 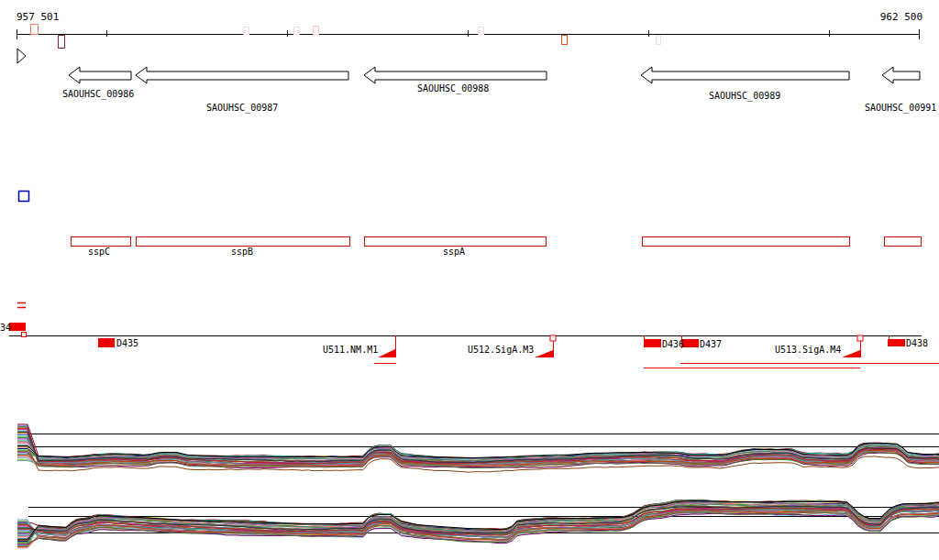 I want to click on gene-box-label-sspA: sspA, so click(x=454, y=251).